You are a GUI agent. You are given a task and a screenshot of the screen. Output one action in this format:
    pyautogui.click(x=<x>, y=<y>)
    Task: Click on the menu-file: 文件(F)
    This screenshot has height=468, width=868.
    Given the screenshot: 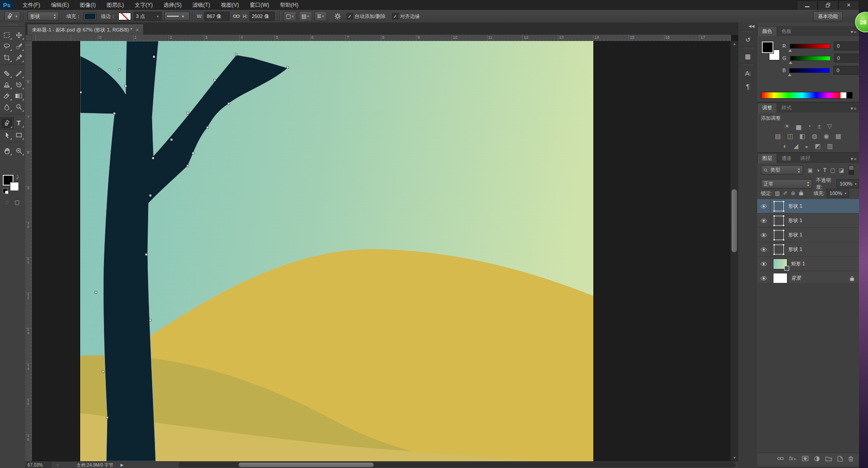 What is the action you would take?
    pyautogui.click(x=32, y=5)
    